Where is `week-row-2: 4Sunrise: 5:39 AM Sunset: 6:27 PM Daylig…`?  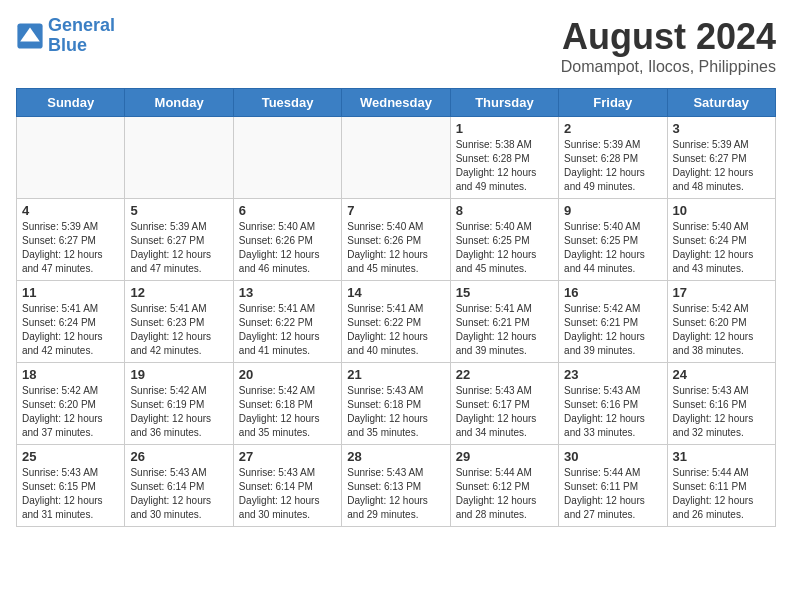 week-row-2: 4Sunrise: 5:39 AM Sunset: 6:27 PM Daylig… is located at coordinates (396, 240).